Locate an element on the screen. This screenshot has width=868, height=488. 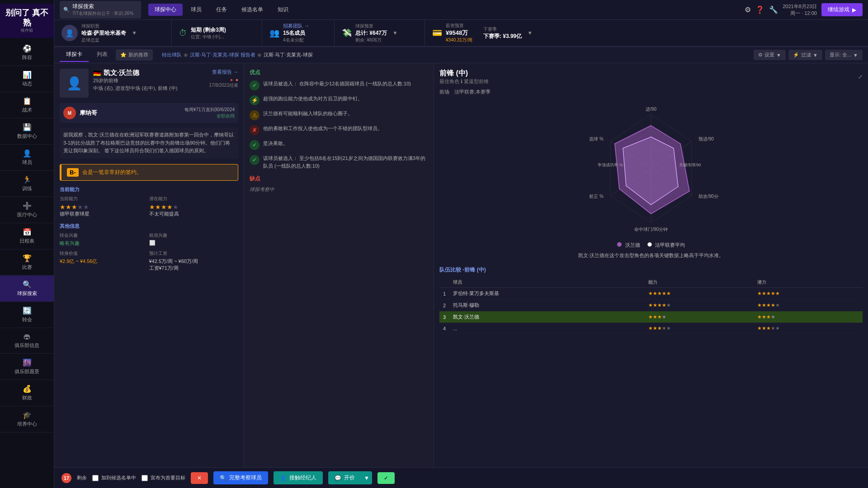
svg-text: 关键传球/90 is located at coordinates (690, 165).